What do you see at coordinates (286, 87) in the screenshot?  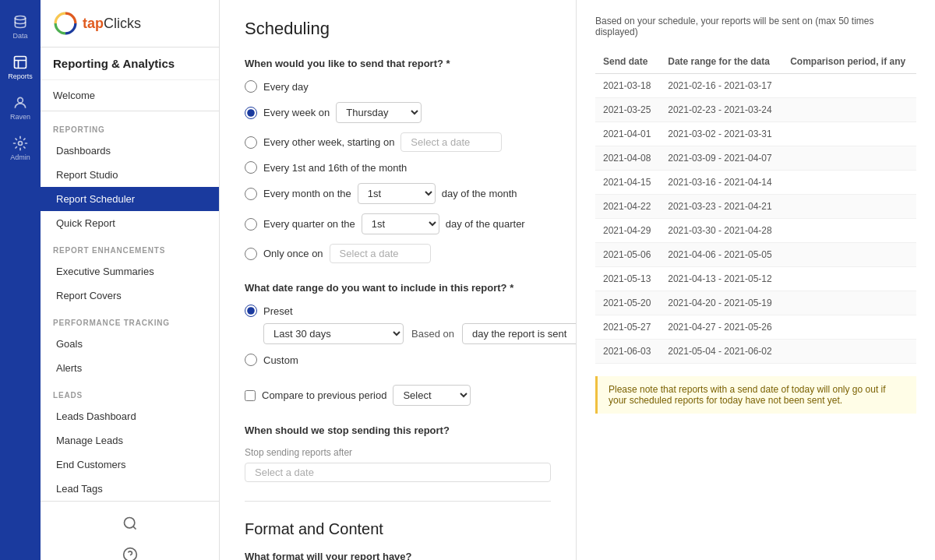 I see `label-every-day: Every day` at bounding box center [286, 87].